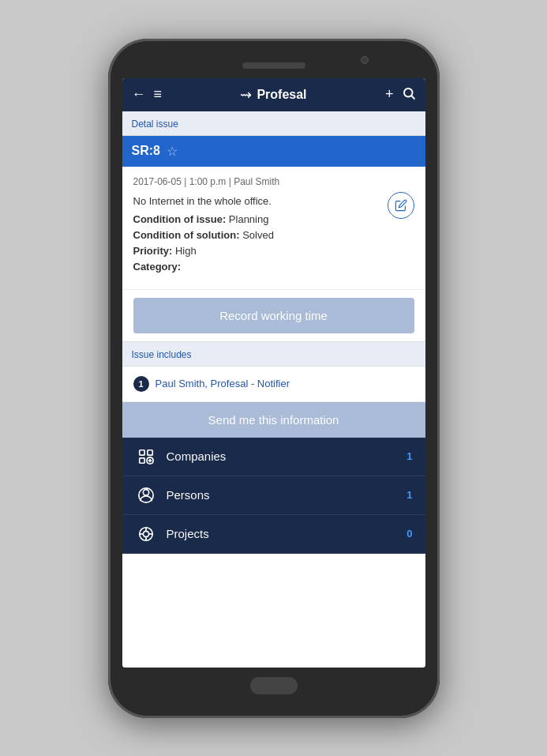 This screenshot has height=756, width=547. I want to click on companies-label: Companies, so click(283, 457).